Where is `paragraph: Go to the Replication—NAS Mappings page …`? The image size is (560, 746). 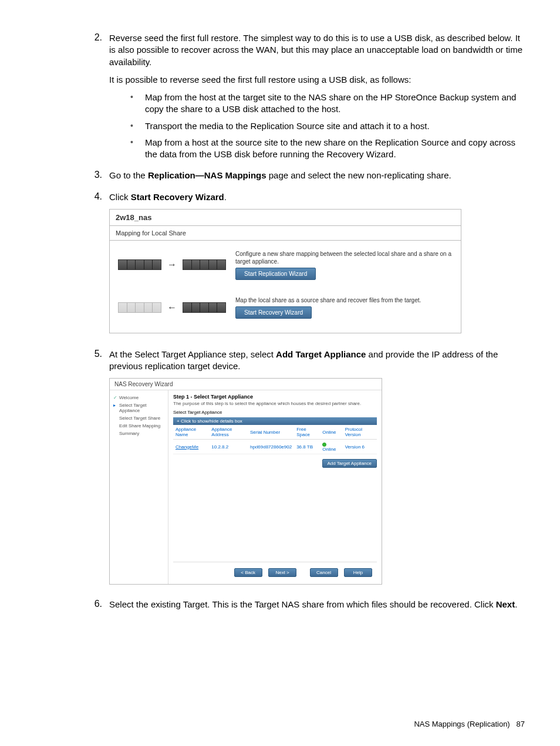
paragraph: Go to the Replication—NAS Mappings page … is located at coordinates (317, 175).